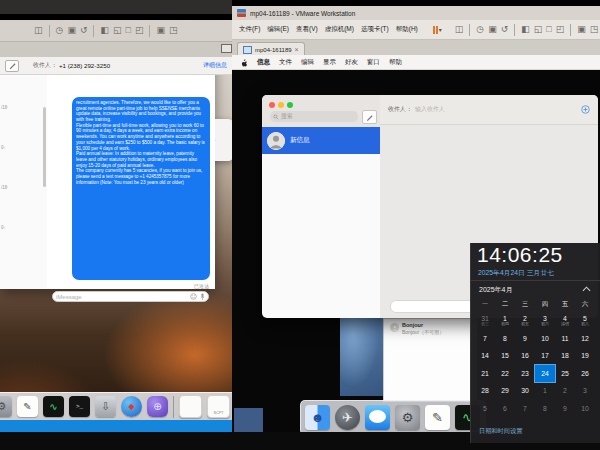 Image resolution: width=600 pixels, height=450 pixels. What do you see at coordinates (318, 418) in the screenshot?
I see `finder-icon: ☻` at bounding box center [318, 418].